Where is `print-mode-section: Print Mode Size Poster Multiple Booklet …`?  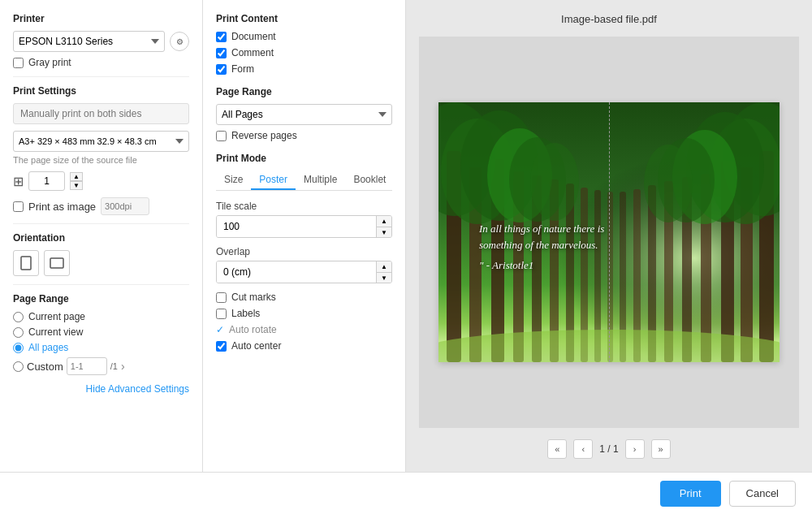
print-mode-section: Print Mode Size Poster Multiple Booklet … is located at coordinates (304, 252).